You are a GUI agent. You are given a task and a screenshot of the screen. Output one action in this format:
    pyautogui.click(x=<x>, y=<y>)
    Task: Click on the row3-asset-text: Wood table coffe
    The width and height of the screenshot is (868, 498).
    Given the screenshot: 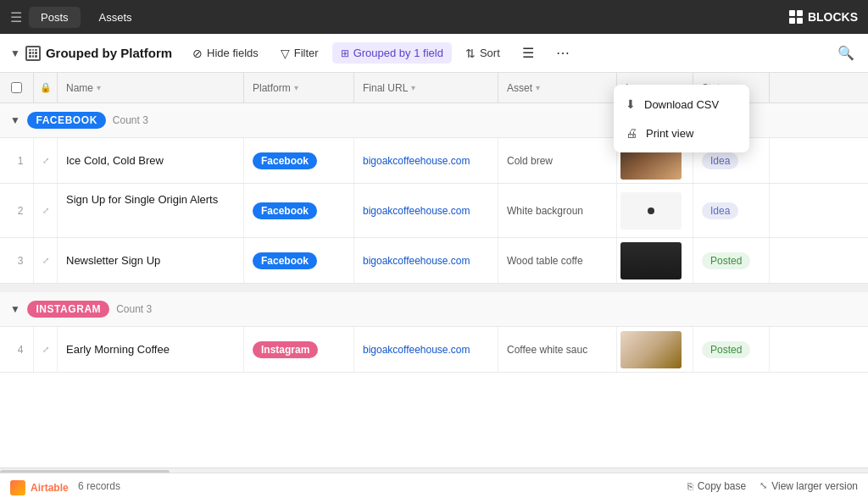 What is the action you would take?
    pyautogui.click(x=545, y=261)
    